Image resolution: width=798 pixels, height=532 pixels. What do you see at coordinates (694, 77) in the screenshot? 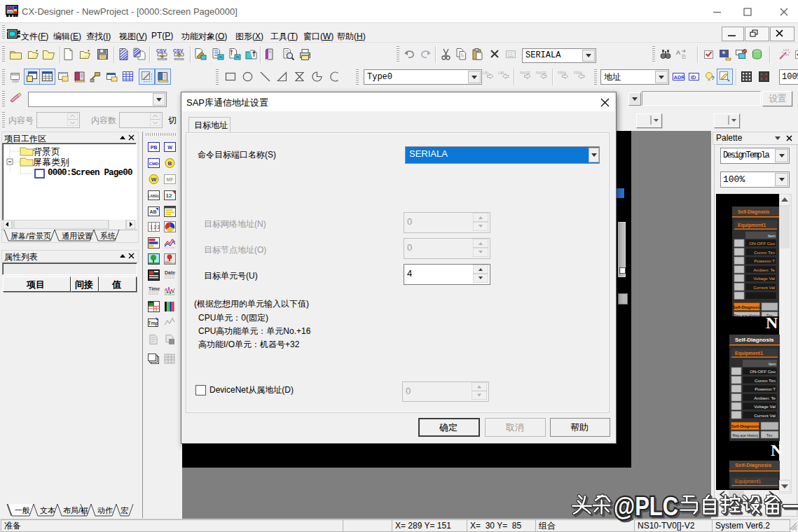
I see `svg-text: ID` at bounding box center [694, 77].